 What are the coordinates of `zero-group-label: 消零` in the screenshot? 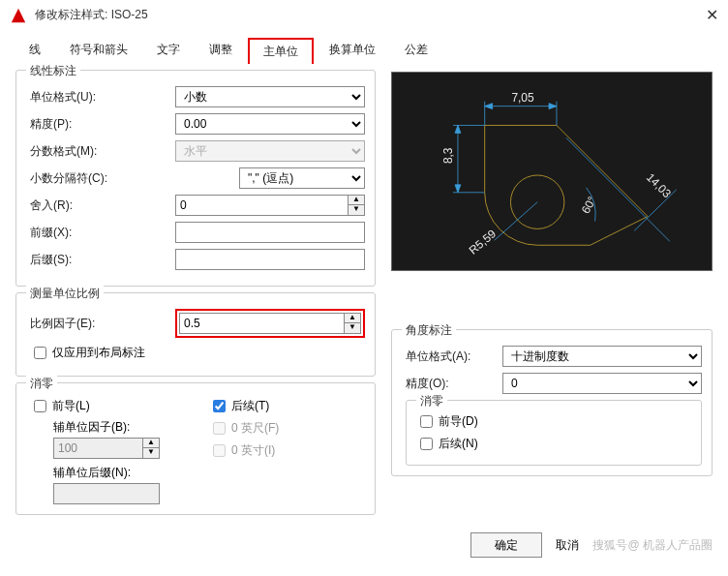 It's located at (42, 383).